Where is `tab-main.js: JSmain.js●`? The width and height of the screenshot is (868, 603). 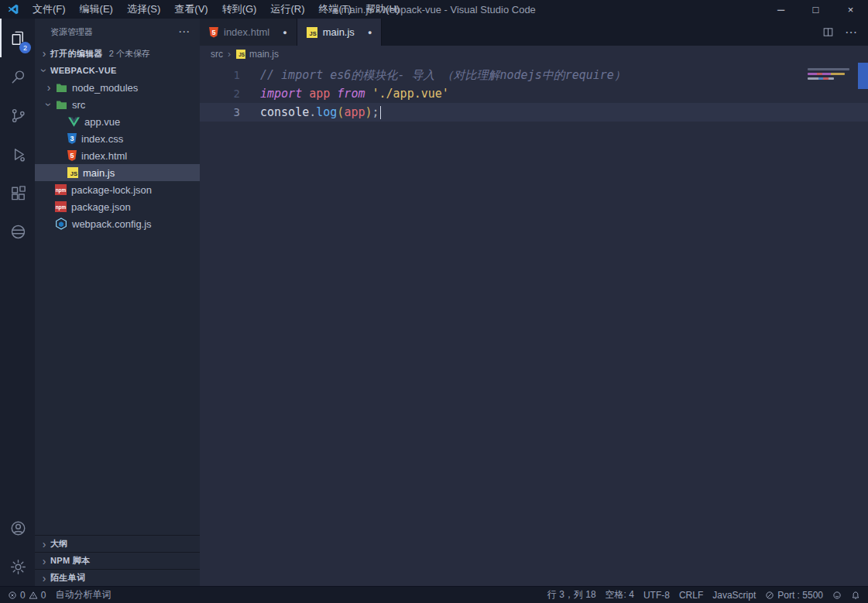
tab-main.js: JSmain.js● is located at coordinates (340, 33).